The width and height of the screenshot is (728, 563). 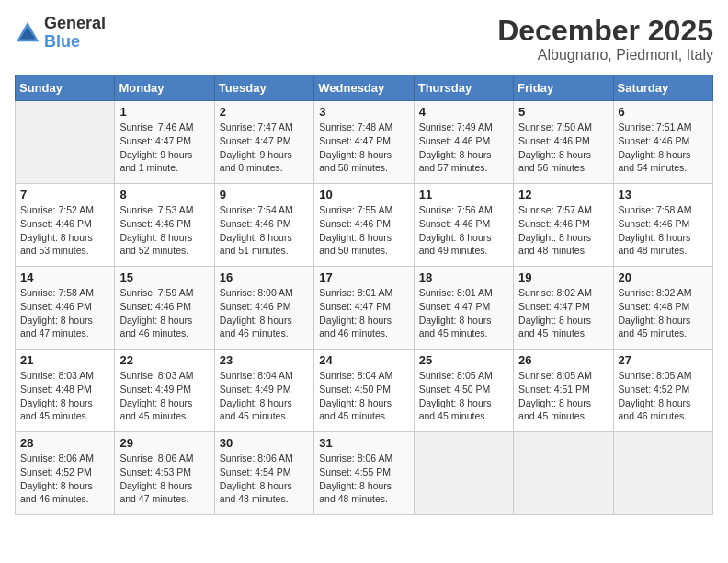 What do you see at coordinates (605, 39) in the screenshot?
I see `title-area: December 2025 Albugnano, Piedmont, Italy` at bounding box center [605, 39].